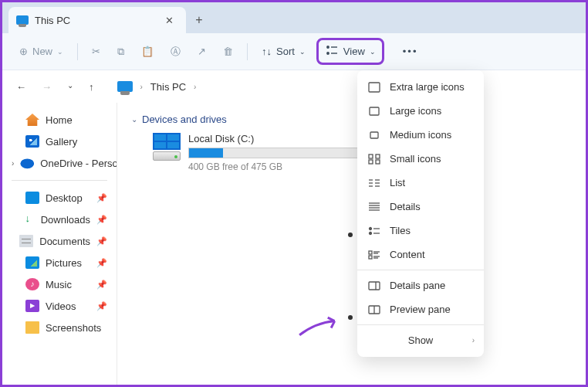 The image size is (588, 387). Describe the element at coordinates (59, 328) in the screenshot. I see `sidebar-item-screenshots: Screenshots` at that location.